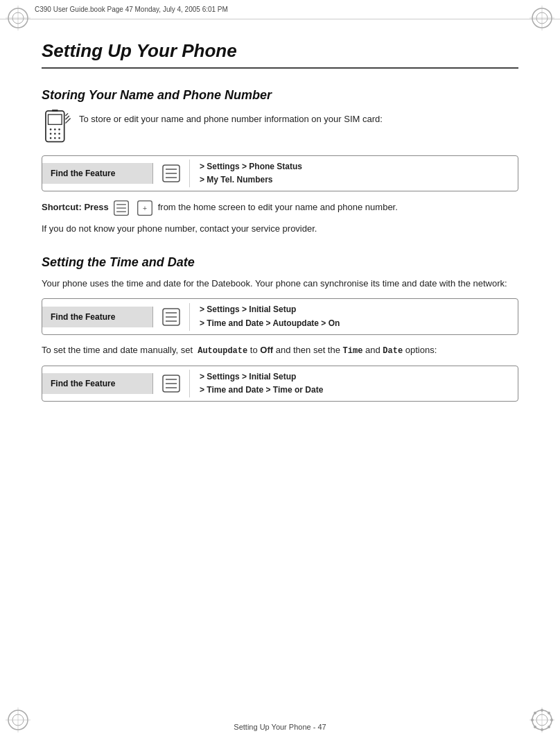  Describe the element at coordinates (270, 323) in the screenshot. I see `menu-path-2b: > Time and Date > Autoupdate > On` at that location.